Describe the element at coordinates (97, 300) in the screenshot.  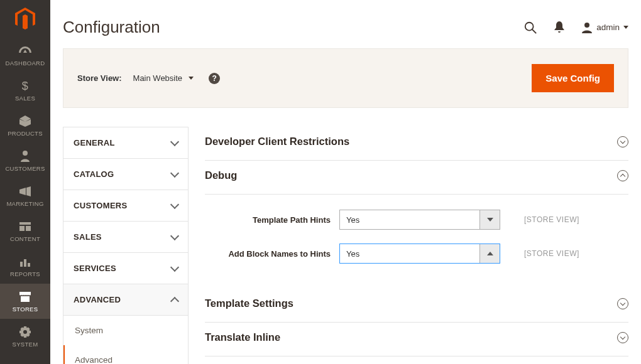
I see `nav-group-label: ADVANCED` at that location.